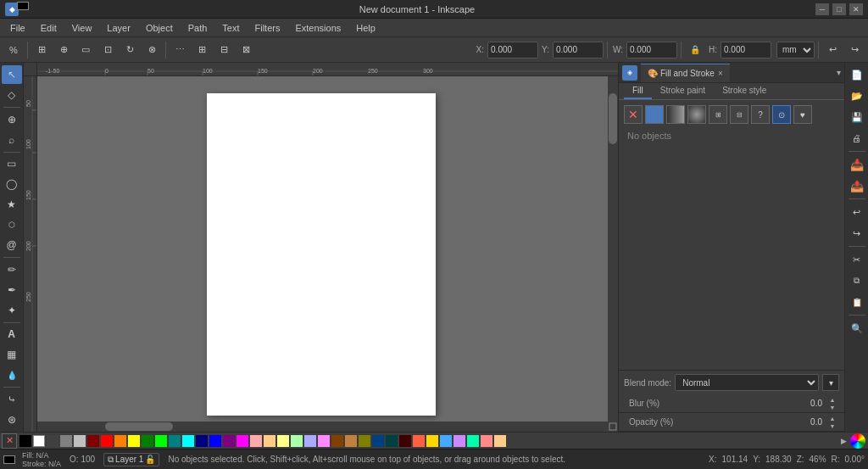 This screenshot has width=868, height=469. I want to click on open-doc-button: 📂, so click(857, 96).